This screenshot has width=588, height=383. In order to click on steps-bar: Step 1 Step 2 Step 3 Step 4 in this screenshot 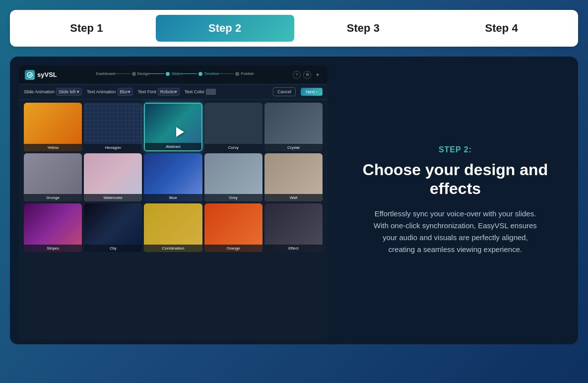, I will do `click(294, 28)`.